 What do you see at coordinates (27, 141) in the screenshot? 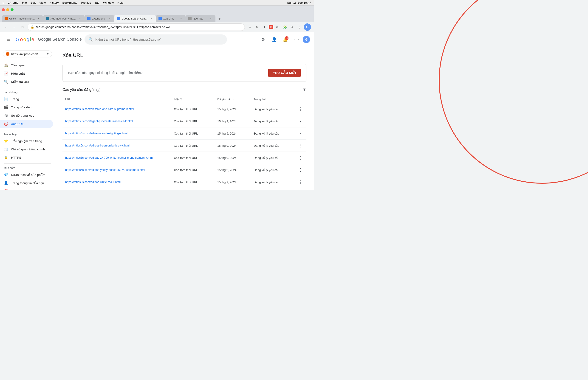
I see `sidebar-item-trai-nghiem-tren-trang: ⭐ Trải nghiệm trên trang` at bounding box center [27, 141].